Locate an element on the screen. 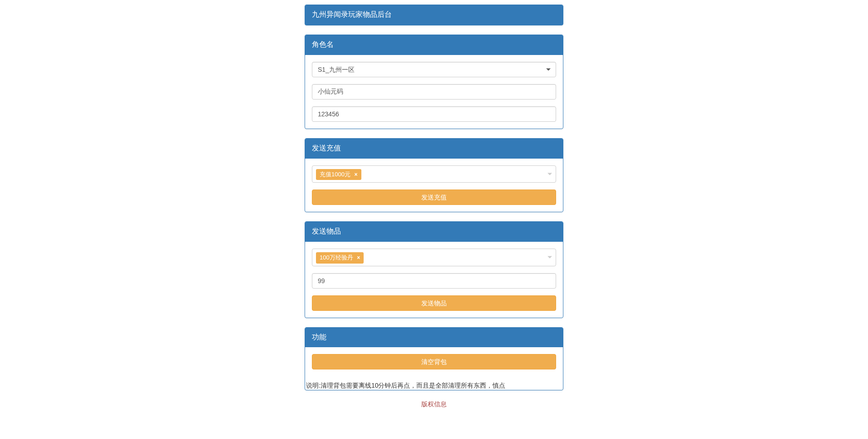  send-recharge-button: 发送充值 is located at coordinates (434, 197).